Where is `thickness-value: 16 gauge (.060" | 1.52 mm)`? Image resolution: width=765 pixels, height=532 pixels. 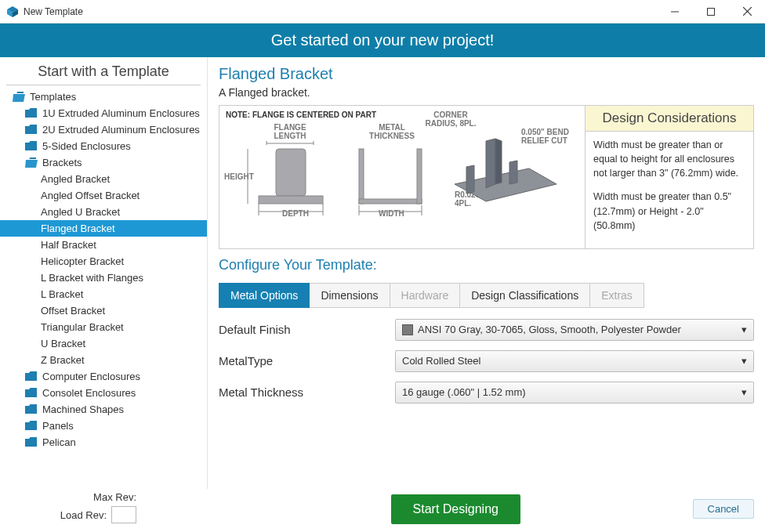
thickness-value: 16 gauge (.060" | 1.52 mm) is located at coordinates (464, 392).